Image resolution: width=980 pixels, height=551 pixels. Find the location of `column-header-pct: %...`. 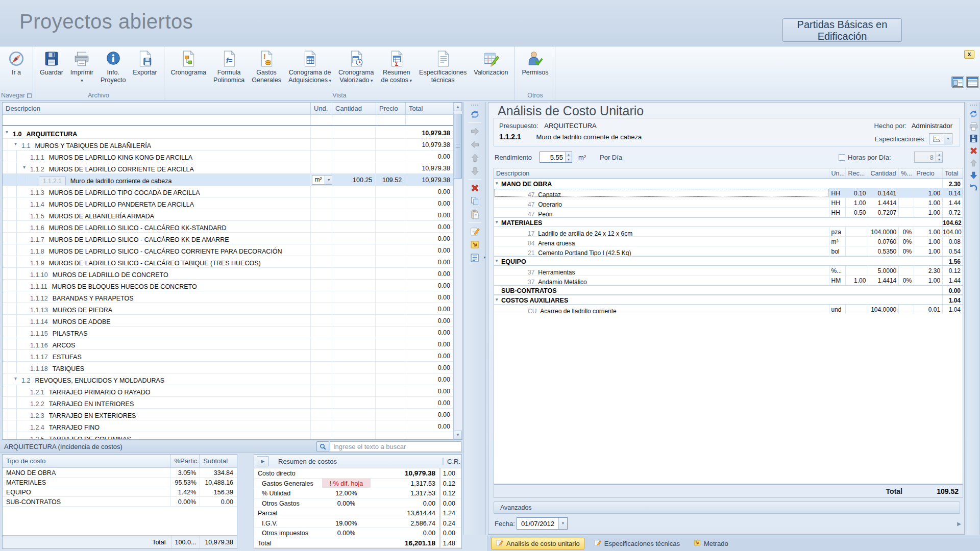

column-header-pct: %... is located at coordinates (906, 173).